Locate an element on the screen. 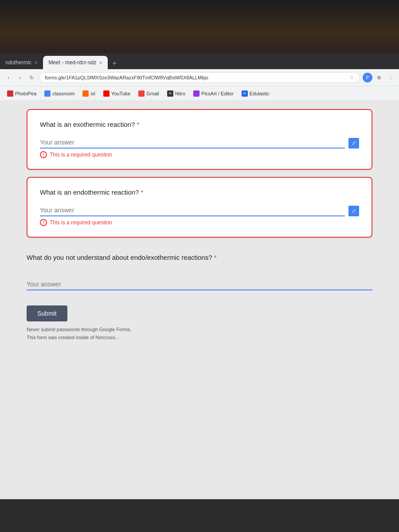 The image size is (399, 532). bookmark-picsart-label: PicsArt / Editor is located at coordinates (217, 94).